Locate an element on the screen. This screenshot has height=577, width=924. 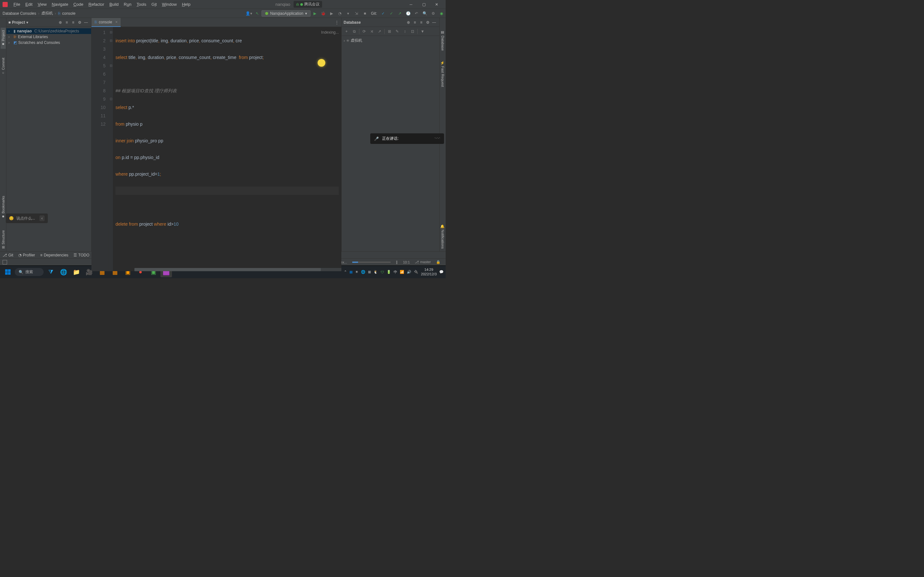
taskbar-search: 🔍 搜索 is located at coordinates (29, 272).